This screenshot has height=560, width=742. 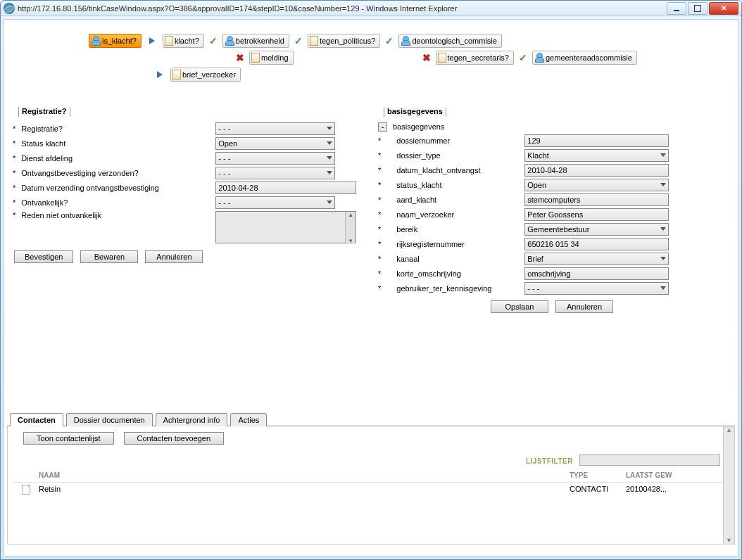 What do you see at coordinates (661, 490) in the screenshot?
I see `row-date: 20100428...` at bounding box center [661, 490].